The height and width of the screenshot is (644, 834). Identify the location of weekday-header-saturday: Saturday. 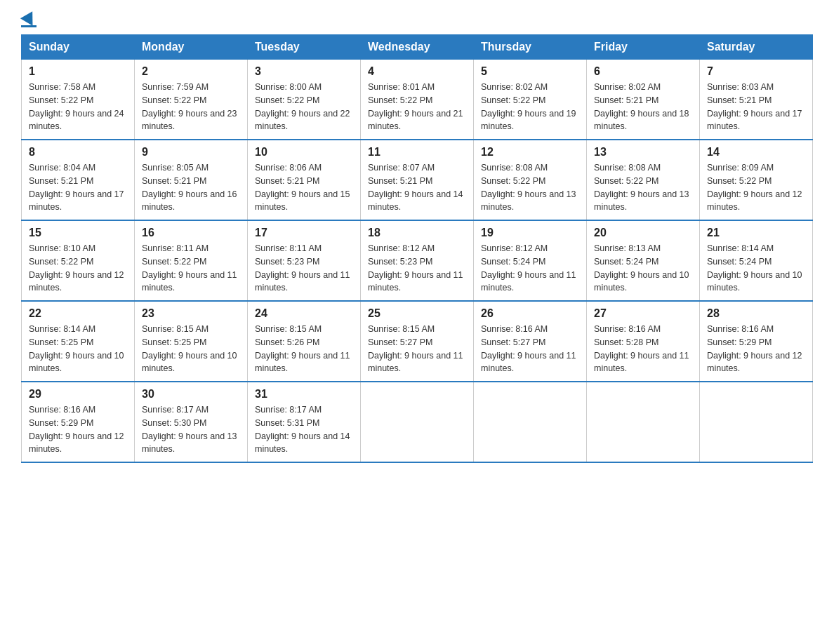
(757, 48).